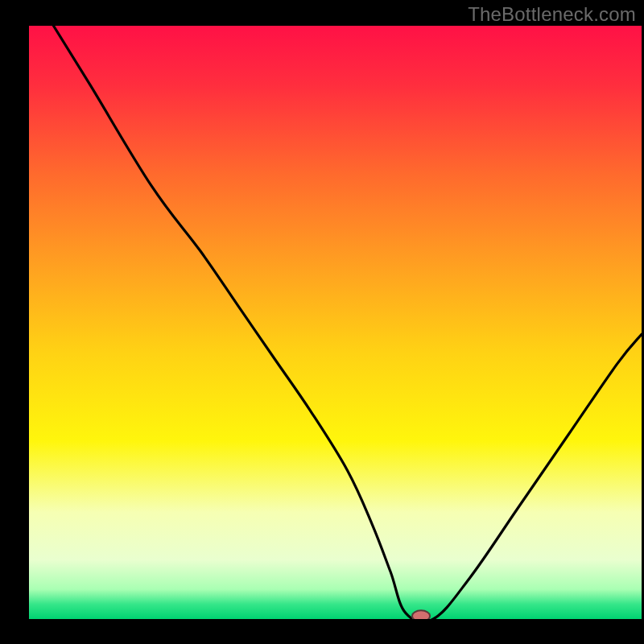  What do you see at coordinates (552, 14) in the screenshot?
I see `watermark-text: TheBottleneck.com` at bounding box center [552, 14].